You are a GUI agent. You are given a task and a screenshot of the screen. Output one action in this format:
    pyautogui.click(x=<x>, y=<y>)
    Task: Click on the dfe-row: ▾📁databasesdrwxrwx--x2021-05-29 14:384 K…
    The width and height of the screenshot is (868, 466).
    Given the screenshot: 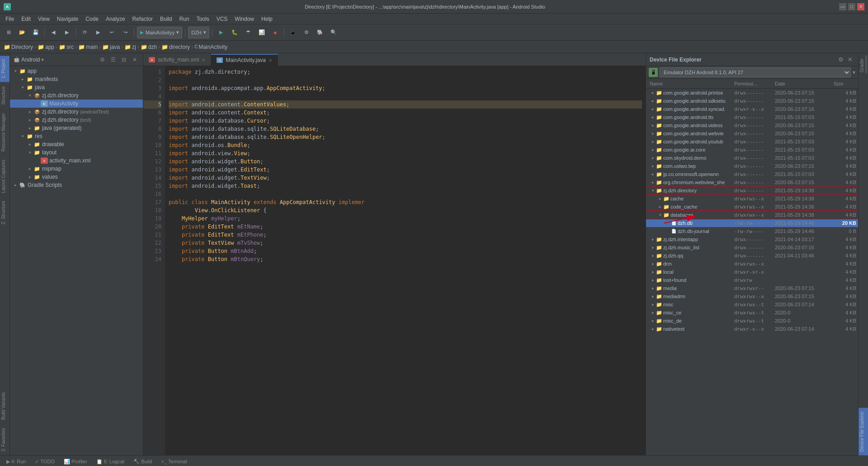 What is the action you would take?
    pyautogui.click(x=752, y=215)
    